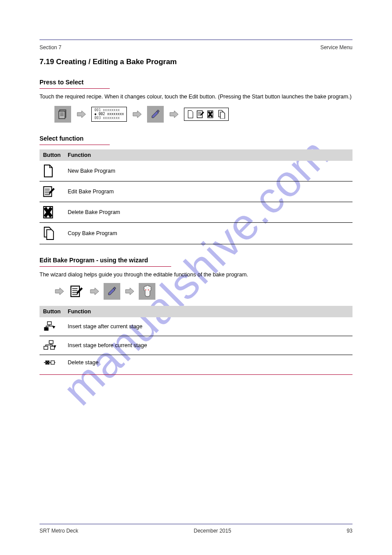 Image resolution: width=392 pixels, height=555 pixels. Describe the element at coordinates (63, 114) in the screenshot. I see `recipes-button` at that location.